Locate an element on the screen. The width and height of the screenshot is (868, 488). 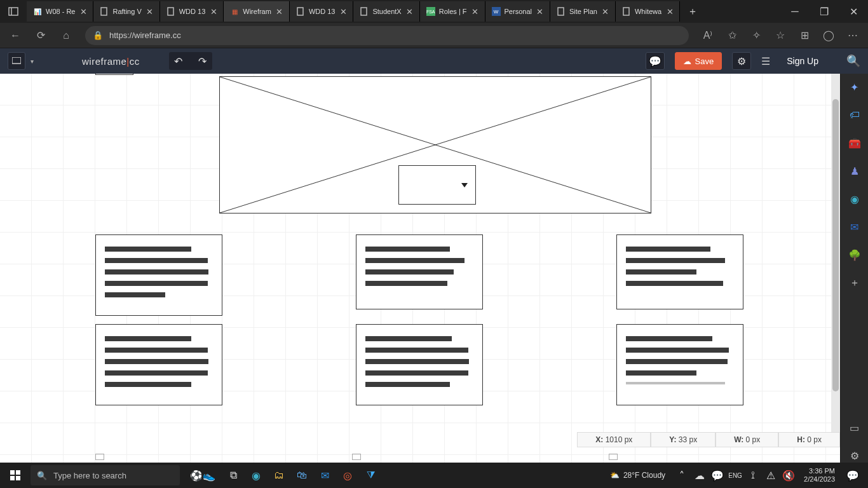
tab-9: Whitewa ✕ is located at coordinates (648, 11).